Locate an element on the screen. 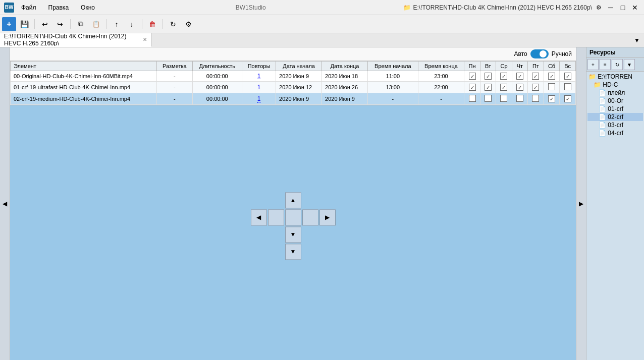 The height and width of the screenshot is (360, 644). menu-edit: Правка is located at coordinates (59, 8).